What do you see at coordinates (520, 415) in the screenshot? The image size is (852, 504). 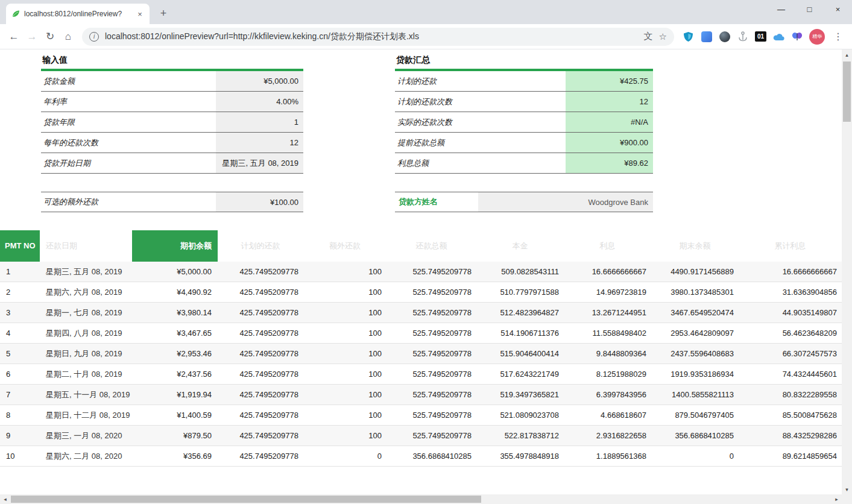 I see `cell-principal: 521.0809023708` at bounding box center [520, 415].